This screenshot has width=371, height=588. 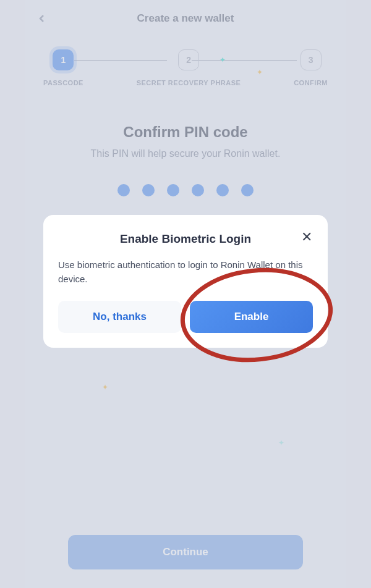 What do you see at coordinates (251, 317) in the screenshot?
I see `enable-button: Enable` at bounding box center [251, 317].